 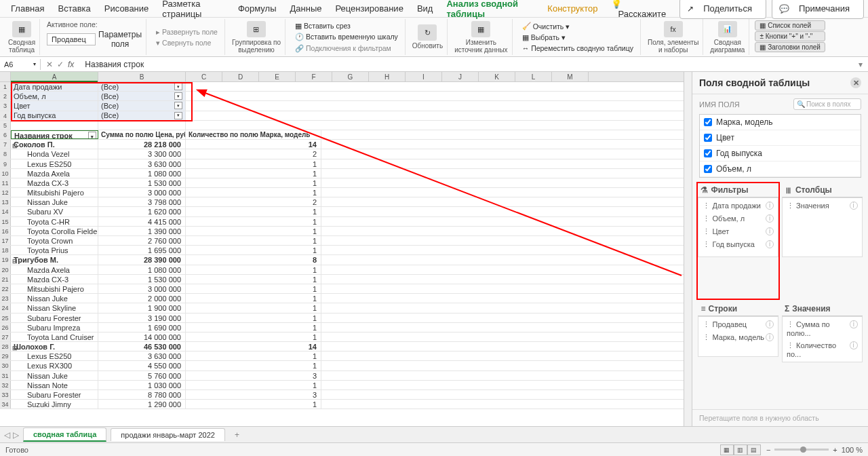 I want to click on pane-close-button: ✕, so click(x=856, y=83).